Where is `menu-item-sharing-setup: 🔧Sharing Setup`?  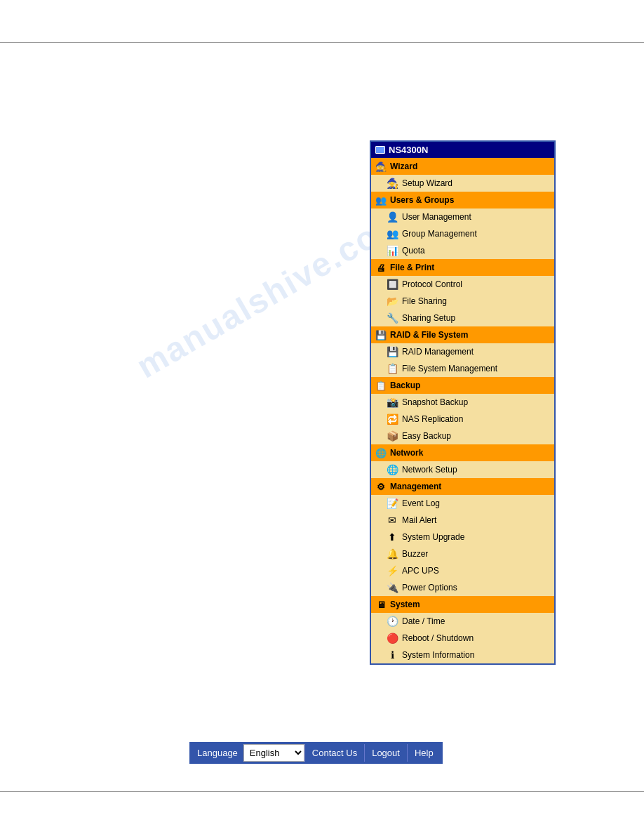
menu-item-sharing-setup: 🔧Sharing Setup is located at coordinates (463, 318).